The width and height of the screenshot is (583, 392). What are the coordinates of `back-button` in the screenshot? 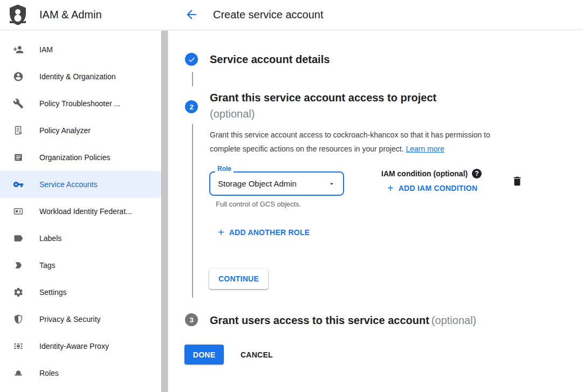 It's located at (191, 15).